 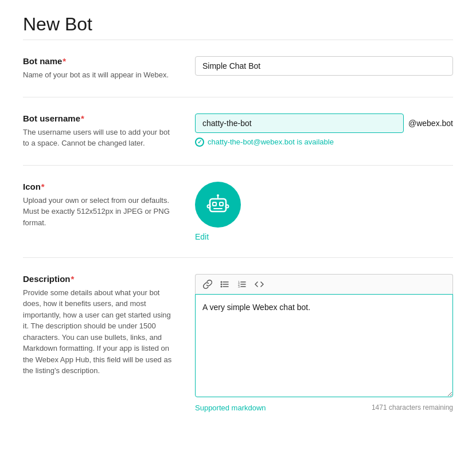 I want to click on markdown-link: Supported markdown, so click(x=231, y=408).